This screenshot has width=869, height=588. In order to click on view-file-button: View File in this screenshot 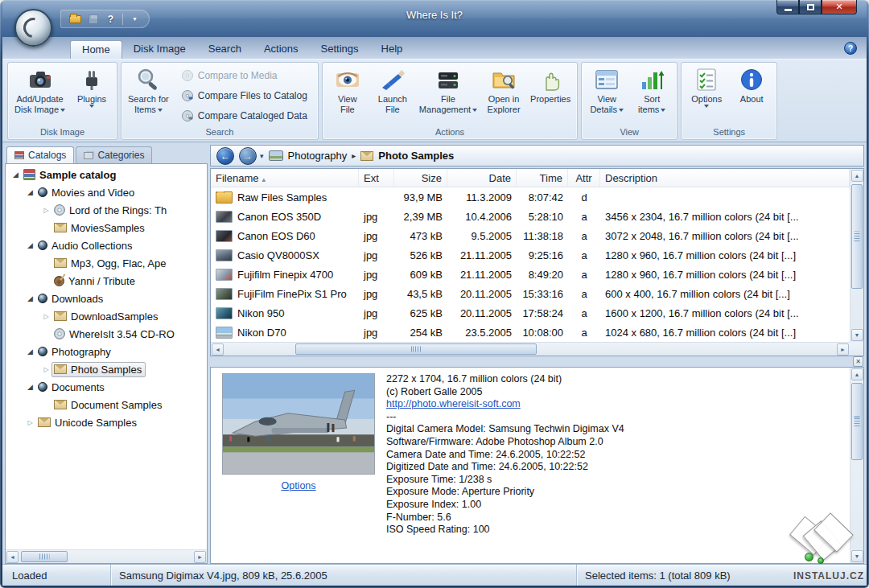, I will do `click(348, 96)`.